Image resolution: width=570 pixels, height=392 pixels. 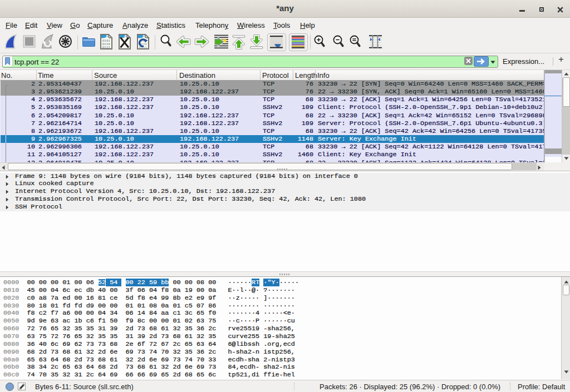 I want to click on svg-text: 0111, so click(x=107, y=48).